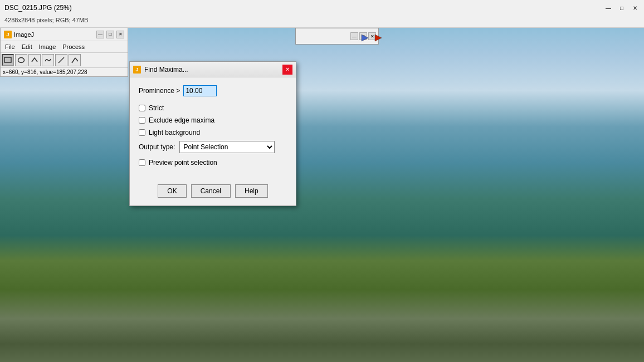 This screenshot has height=362, width=644. Describe the element at coordinates (213, 91) in the screenshot. I see `prominence-row: Prominence >` at that location.